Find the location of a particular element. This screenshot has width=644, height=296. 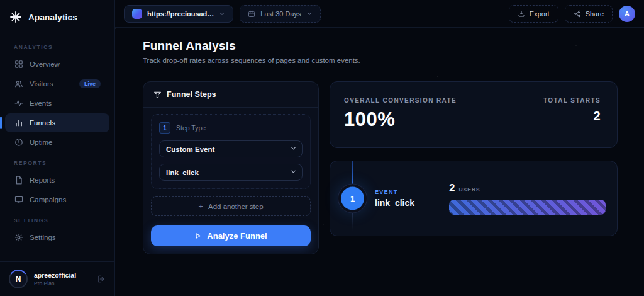

site-favicon is located at coordinates (137, 14).